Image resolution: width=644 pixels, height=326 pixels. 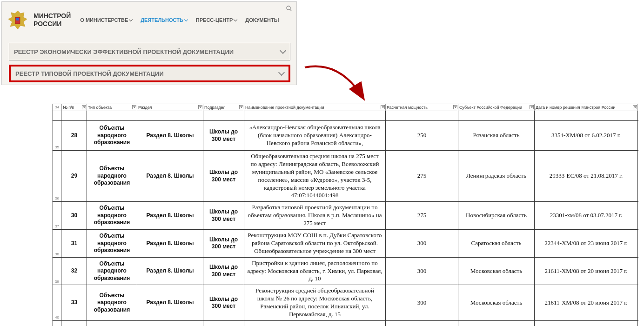 What do you see at coordinates (496, 107) in the screenshot?
I see `column-header: Субъект Российской Федерации` at bounding box center [496, 107].